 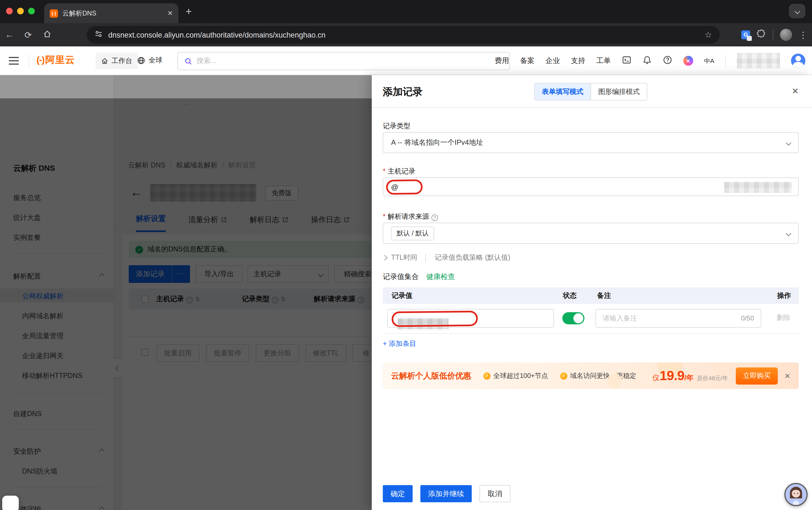 What do you see at coordinates (604, 61) in the screenshot?
I see `menu-item-ticket: 工单` at bounding box center [604, 61].